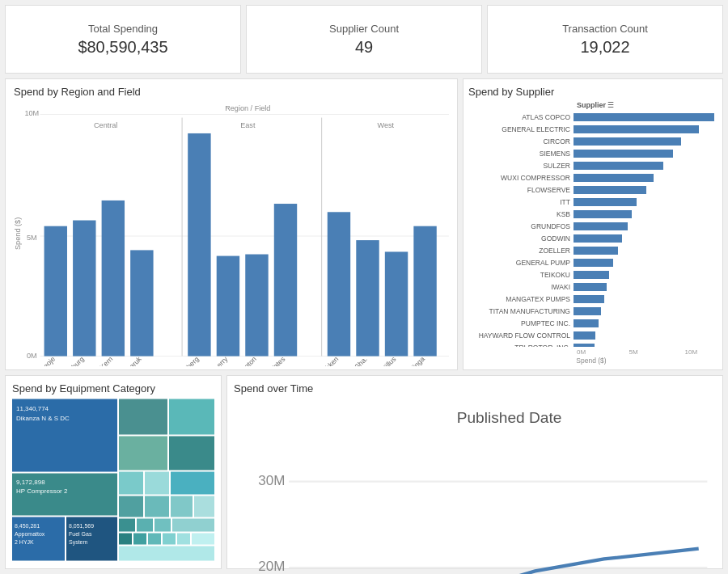 This screenshot has height=574, width=728. I want to click on supplier-row: ZOELLER, so click(591, 251).